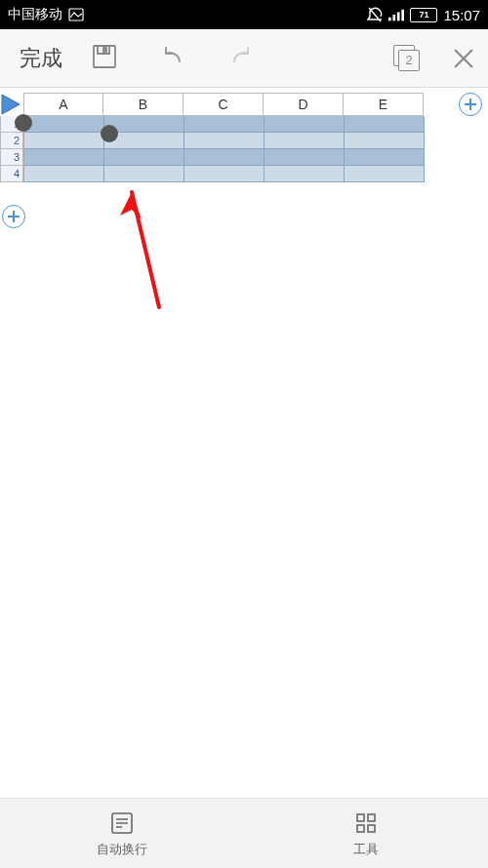  Describe the element at coordinates (366, 833) in the screenshot. I see `tools-button: 工具` at that location.